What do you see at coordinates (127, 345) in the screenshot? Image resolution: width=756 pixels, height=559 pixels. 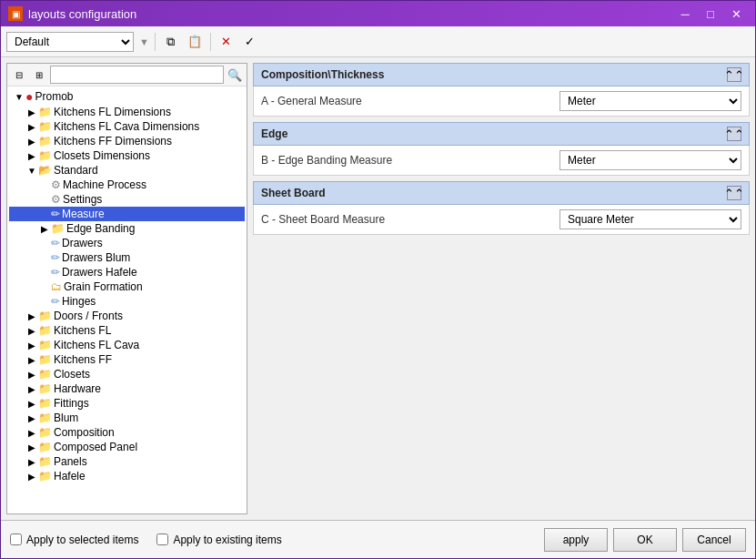 I see `tree-node-kitchens-fl-cava: ▶ 📁 Kitchens FL Cava` at bounding box center [127, 345].